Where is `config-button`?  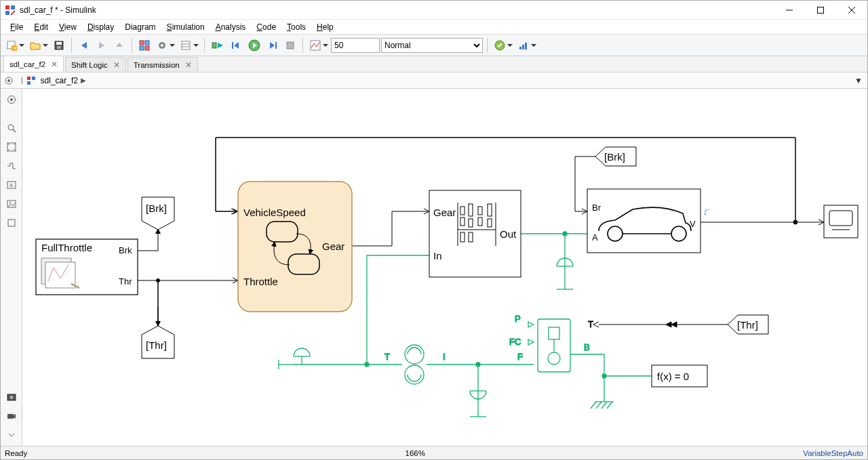
config-button is located at coordinates (165, 45).